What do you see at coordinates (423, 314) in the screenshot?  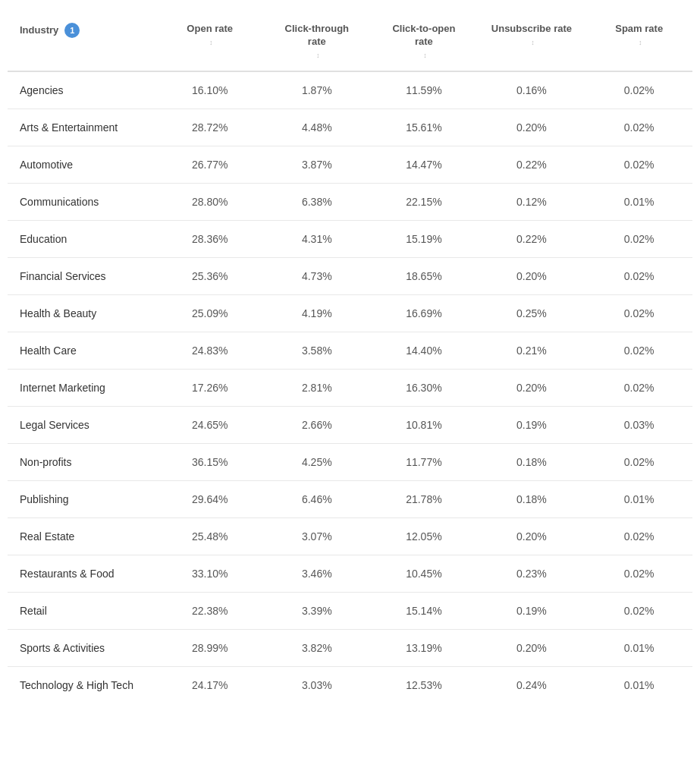 I see `cell-click_to_open_rate-6: 16.69%` at bounding box center [423, 314].